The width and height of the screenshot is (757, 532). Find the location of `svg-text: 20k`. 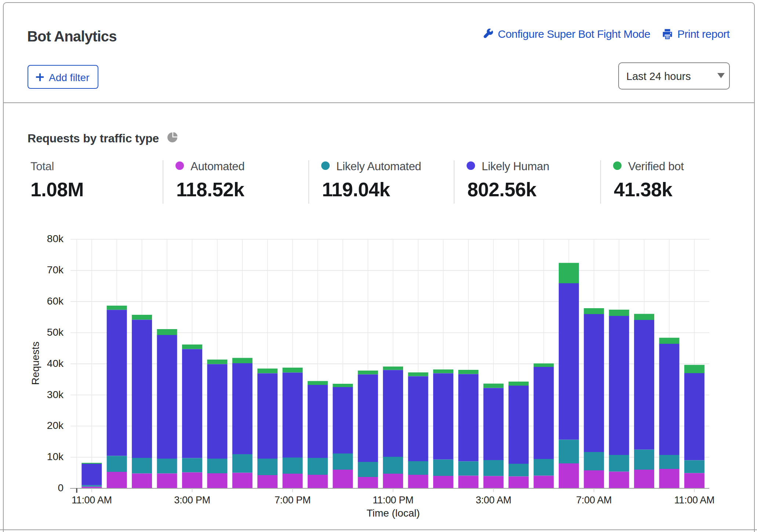

svg-text: 20k is located at coordinates (55, 426).